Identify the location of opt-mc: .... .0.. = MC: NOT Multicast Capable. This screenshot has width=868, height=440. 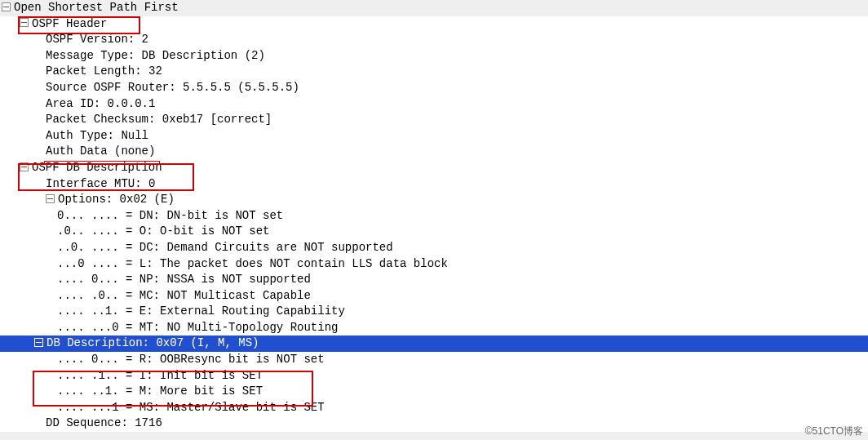
(434, 296).